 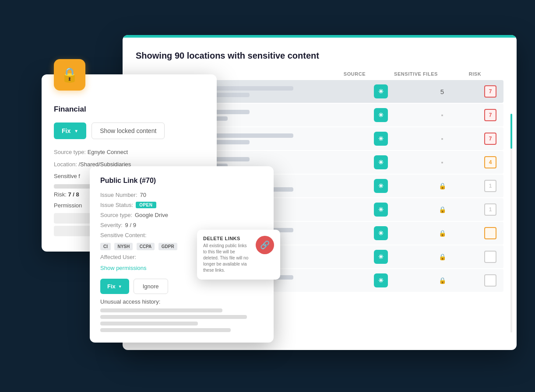 What do you see at coordinates (129, 152) in the screenshot?
I see `source-type-row: Source type: Egnyte Connect` at bounding box center [129, 152].